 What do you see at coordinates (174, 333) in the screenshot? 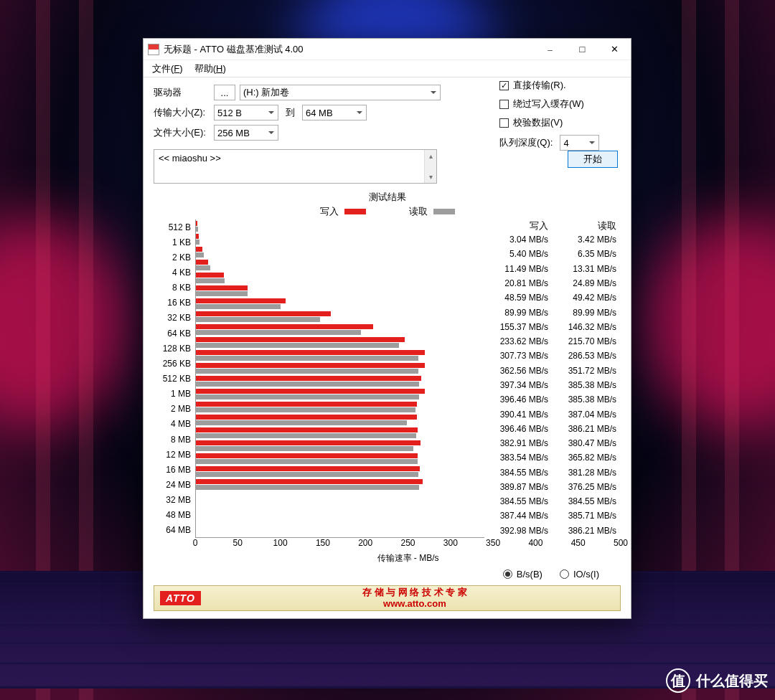
I see `y-tick-label: 64 KB` at bounding box center [174, 333].